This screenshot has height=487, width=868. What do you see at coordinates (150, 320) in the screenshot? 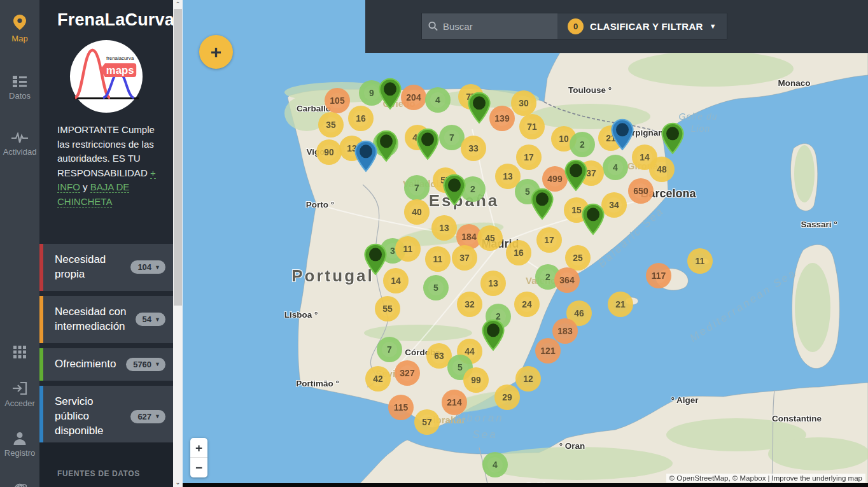
I see `category-count-badge: 54▼` at bounding box center [150, 320].